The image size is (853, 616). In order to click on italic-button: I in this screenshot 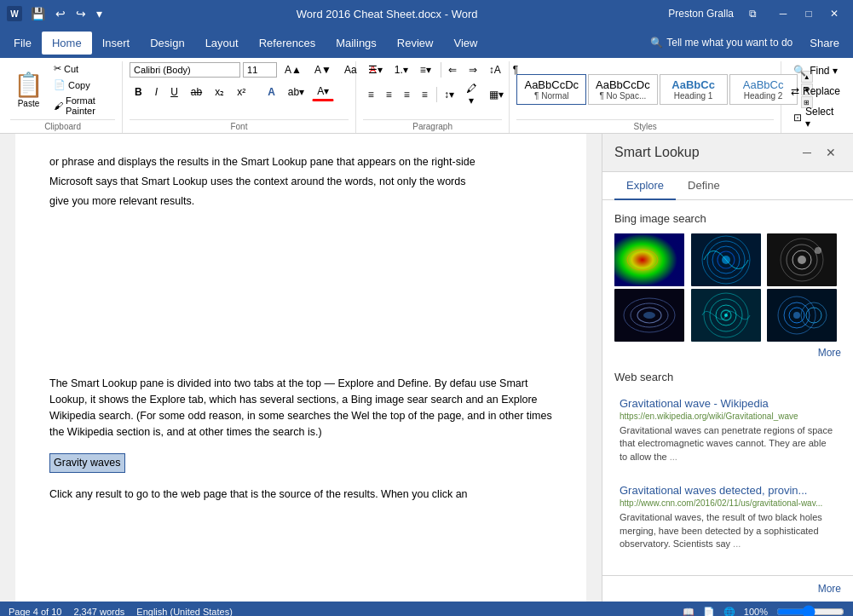, I will do `click(157, 92)`.